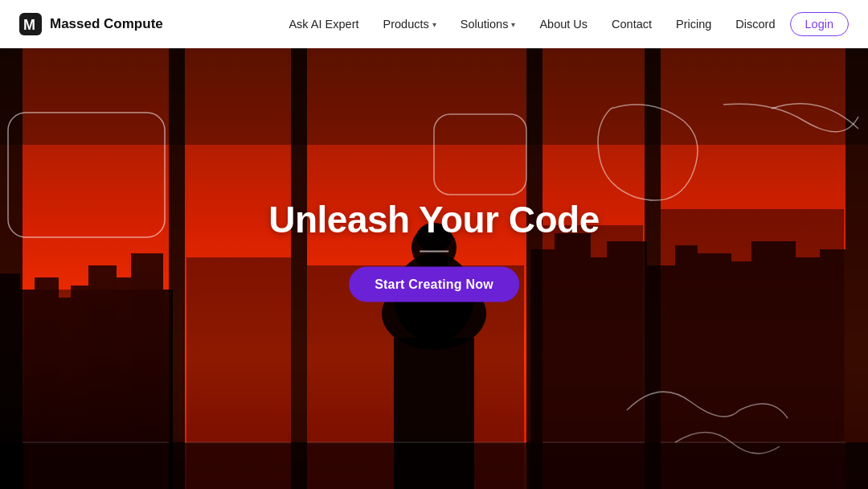  What do you see at coordinates (489, 24) in the screenshot?
I see `nav-solutions: Solutions ▾` at bounding box center [489, 24].